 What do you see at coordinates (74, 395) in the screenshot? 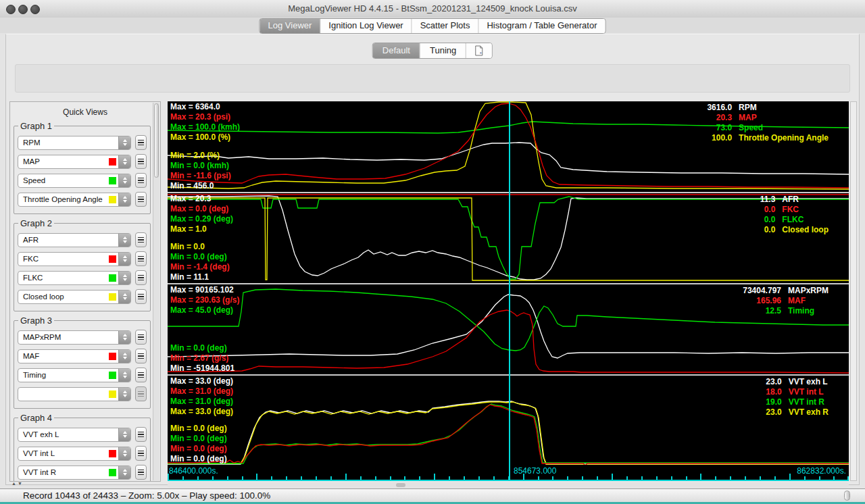
I see `channel-select-empty` at bounding box center [74, 395].